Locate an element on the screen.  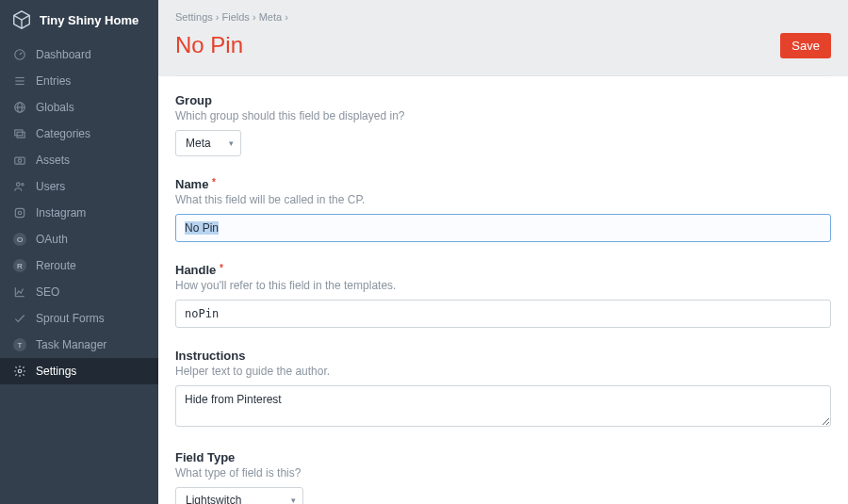
sidebar-item-label: Users is located at coordinates (51, 187).